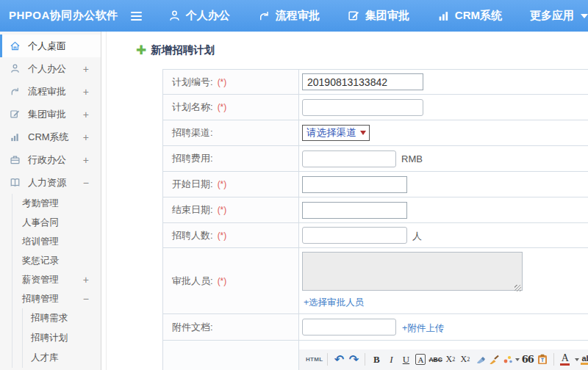  Describe the element at coordinates (376, 107) in the screenshot. I see `form-row-plan-name: 计划名称:(*)` at that location.